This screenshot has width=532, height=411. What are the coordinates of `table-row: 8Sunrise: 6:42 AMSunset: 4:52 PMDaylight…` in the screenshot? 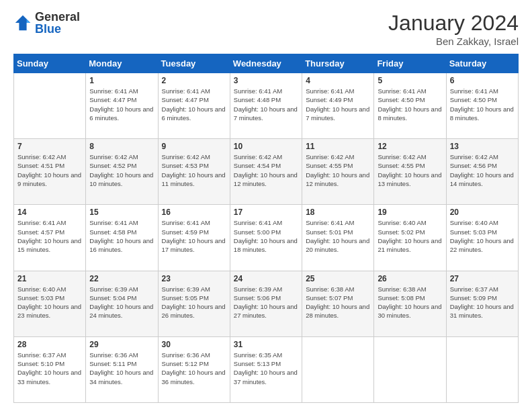 It's located at (122, 172).